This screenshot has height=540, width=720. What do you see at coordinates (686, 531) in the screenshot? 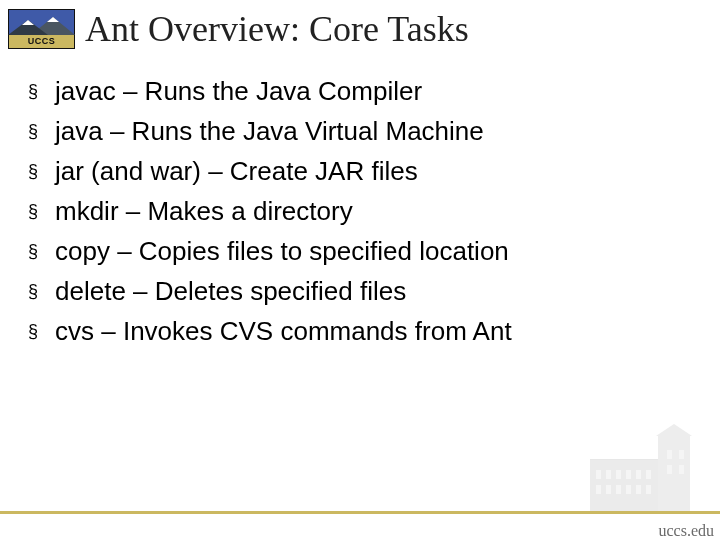
I see `footer-url: uccs.edu` at bounding box center [686, 531].